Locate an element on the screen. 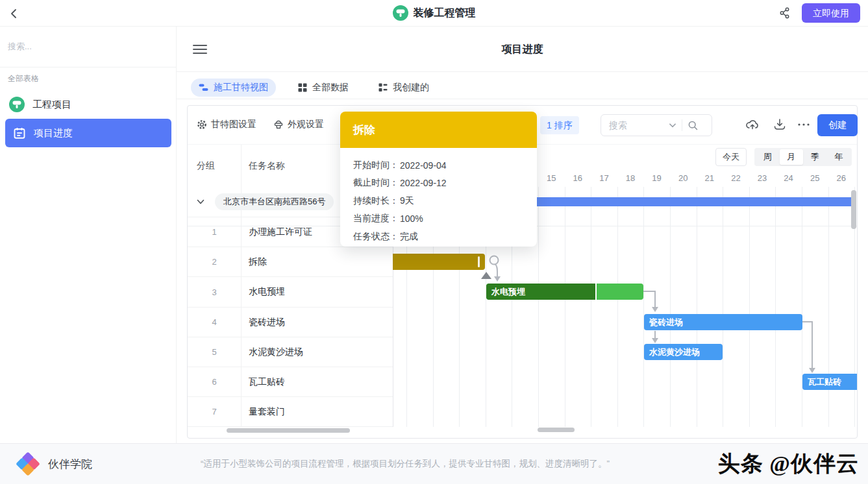  row-number: 2 is located at coordinates (214, 262).